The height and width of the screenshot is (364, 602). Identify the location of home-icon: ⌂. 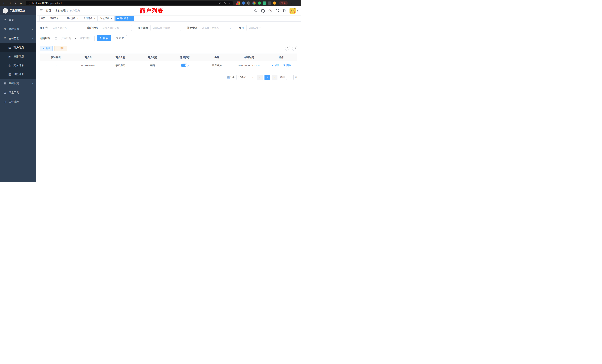
(21, 3).